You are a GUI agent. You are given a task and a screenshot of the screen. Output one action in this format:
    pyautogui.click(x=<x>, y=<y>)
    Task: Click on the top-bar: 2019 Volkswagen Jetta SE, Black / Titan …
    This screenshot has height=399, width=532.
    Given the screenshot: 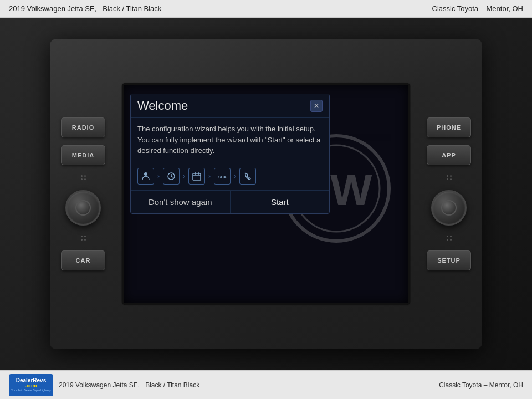 What is the action you would take?
    pyautogui.click(x=266, y=9)
    